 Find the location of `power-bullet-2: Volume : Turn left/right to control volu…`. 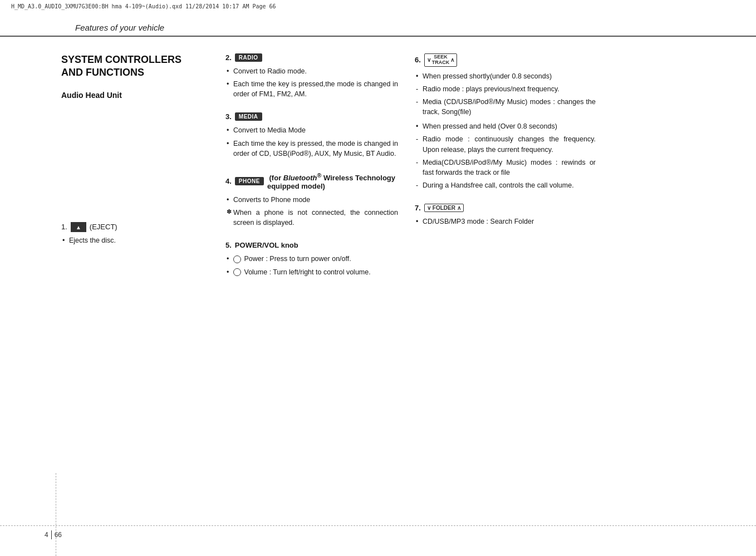

power-bullet-2: Volume : Turn left/right to control volu… is located at coordinates (312, 272).